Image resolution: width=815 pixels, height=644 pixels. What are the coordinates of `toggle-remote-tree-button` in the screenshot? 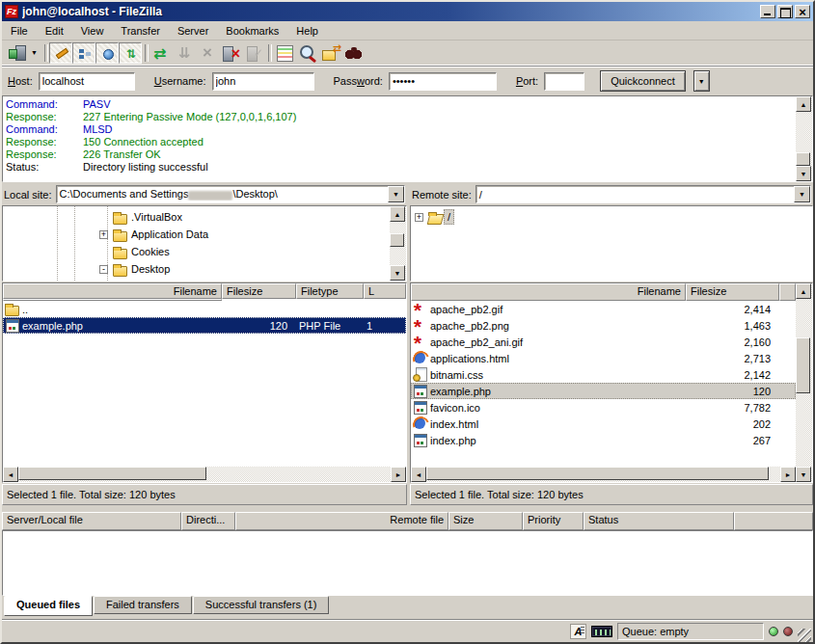 It's located at (107, 53).